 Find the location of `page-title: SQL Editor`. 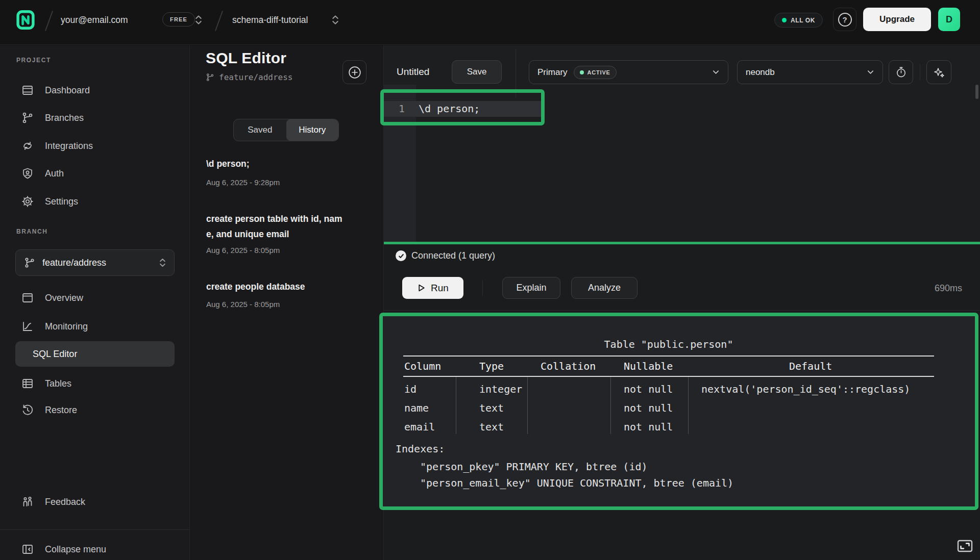

page-title: SQL Editor is located at coordinates (246, 58).